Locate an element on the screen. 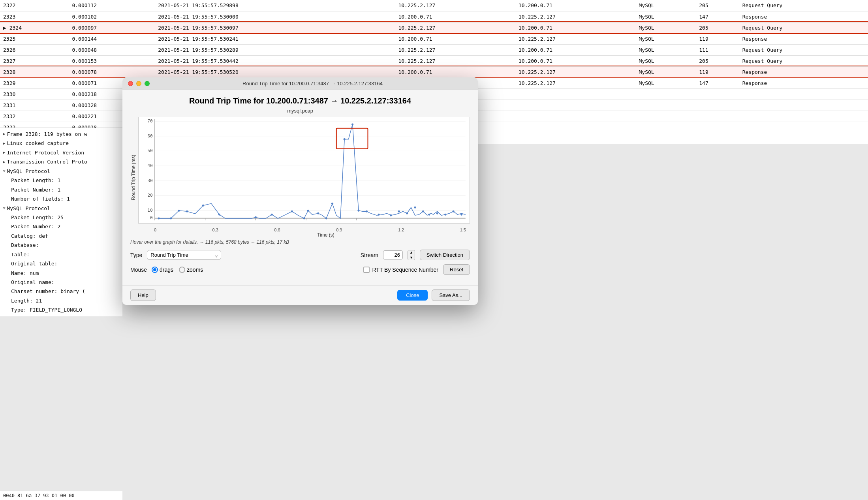  chart-subtitle: mysql.pcap is located at coordinates (300, 111).